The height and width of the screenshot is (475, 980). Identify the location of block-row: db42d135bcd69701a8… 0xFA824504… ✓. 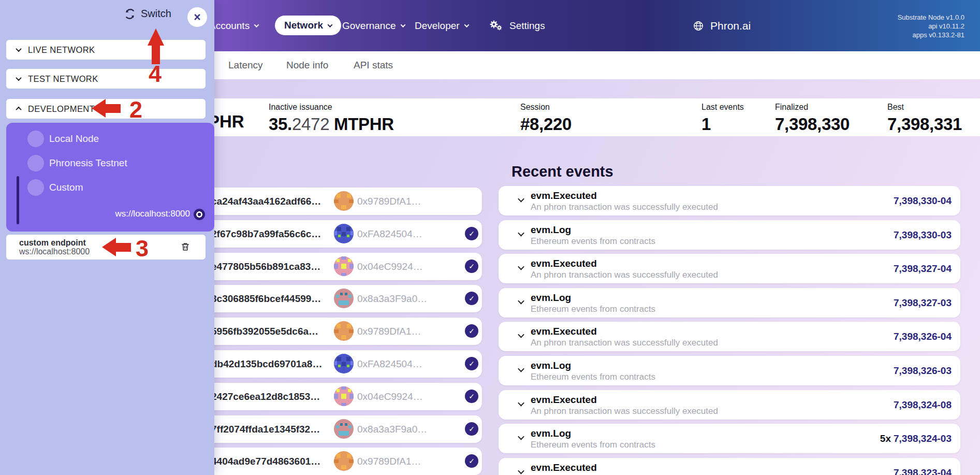
(328, 364).